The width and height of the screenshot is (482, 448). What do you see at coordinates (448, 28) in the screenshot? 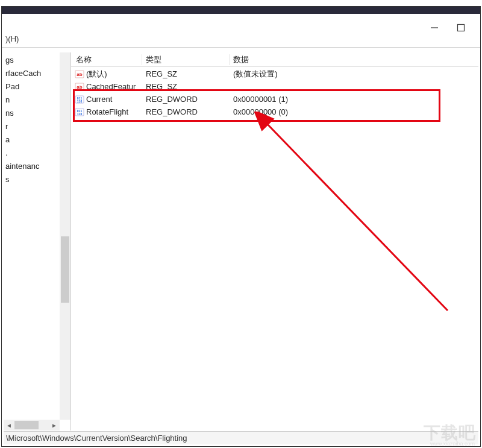
I see `window-controls` at bounding box center [448, 28].